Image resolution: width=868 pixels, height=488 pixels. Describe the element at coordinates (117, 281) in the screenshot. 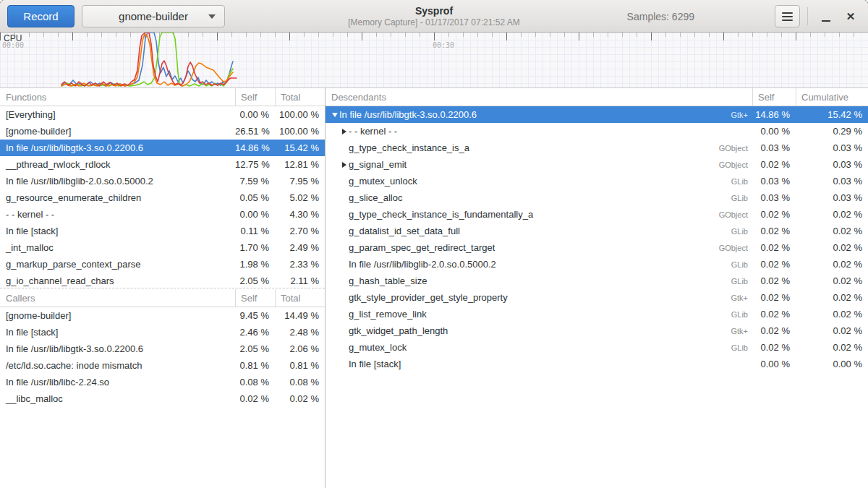

I see `function-name: g_io_channel_read_chars` at that location.